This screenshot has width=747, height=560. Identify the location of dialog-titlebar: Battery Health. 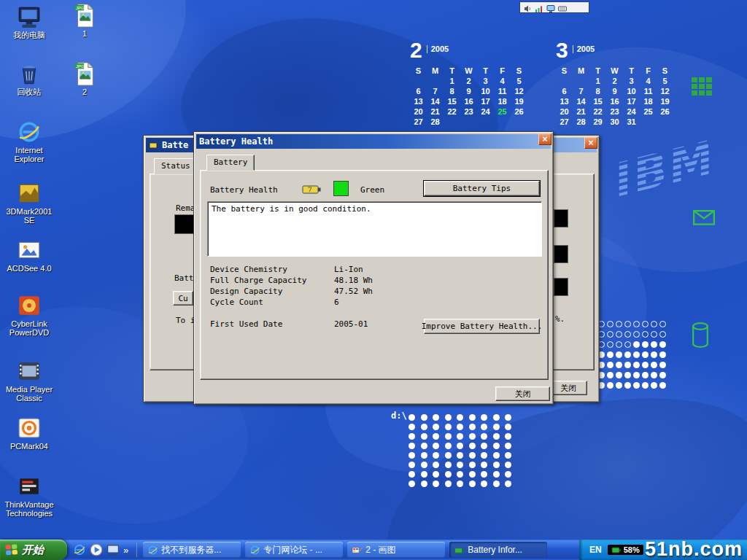
(374, 141).